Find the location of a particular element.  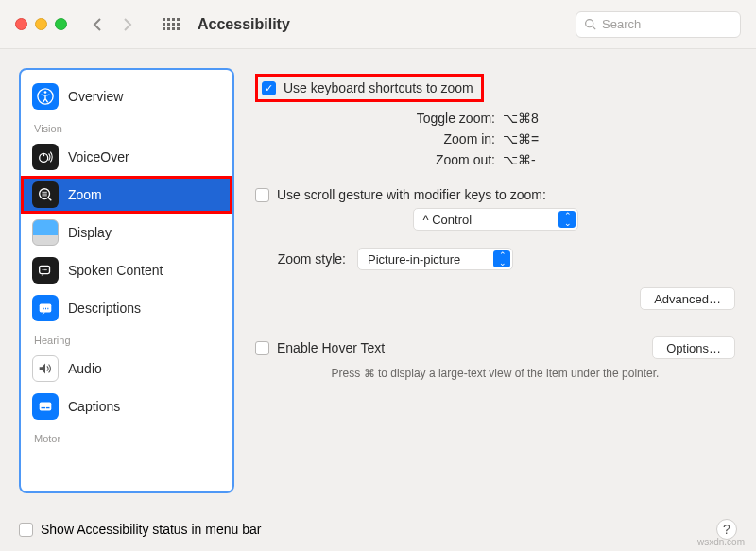

use-keyboard-shortcuts-checkbox: ✓ is located at coordinates (268, 89).